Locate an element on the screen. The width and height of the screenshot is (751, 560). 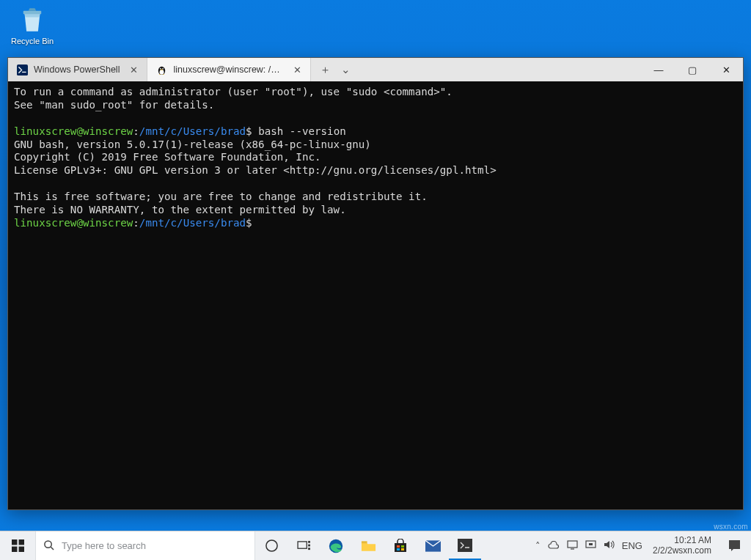
close-button: ✕ is located at coordinates (726, 70).